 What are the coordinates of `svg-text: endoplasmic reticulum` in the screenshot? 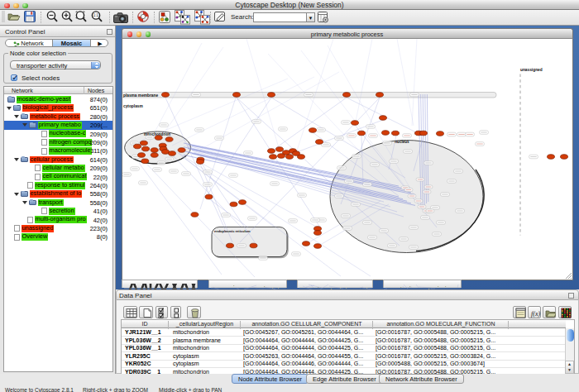 It's located at (232, 232).